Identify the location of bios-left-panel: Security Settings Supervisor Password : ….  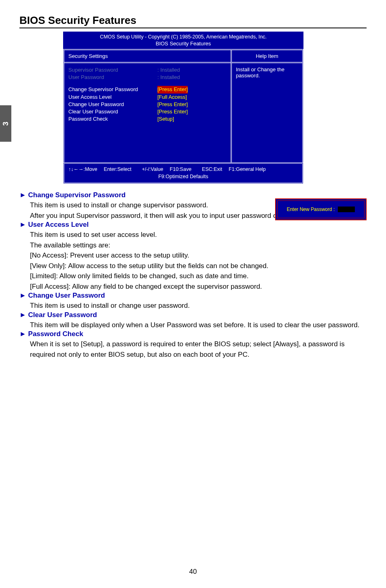
(148, 106).